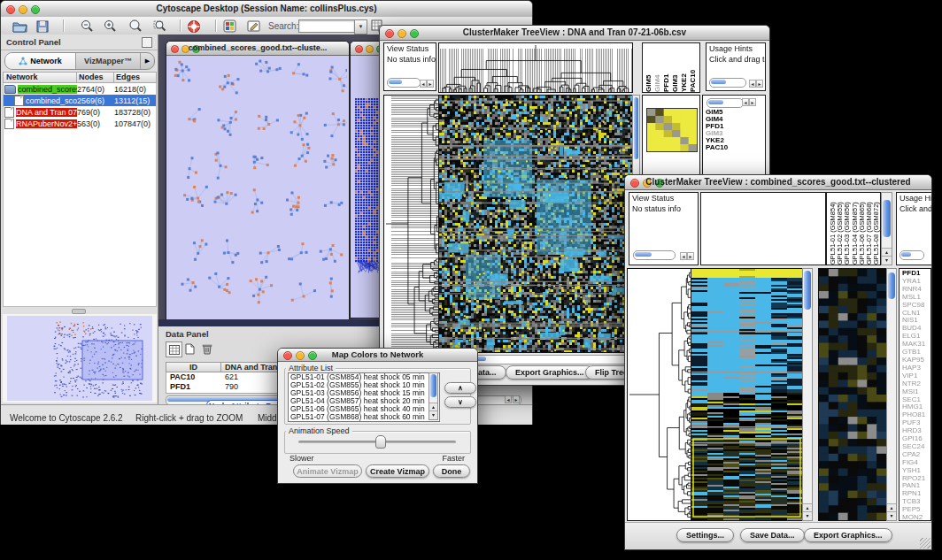 This screenshot has width=942, height=560. Describe the element at coordinates (398, 471) in the screenshot. I see `create-vizmap-button: Create Vizmap` at that location.